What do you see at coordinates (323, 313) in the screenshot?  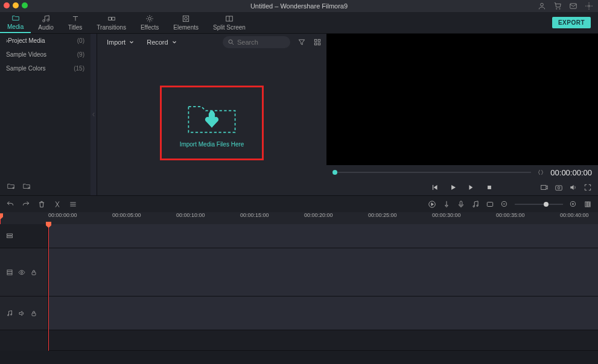 I see `track-audio` at bounding box center [323, 313].